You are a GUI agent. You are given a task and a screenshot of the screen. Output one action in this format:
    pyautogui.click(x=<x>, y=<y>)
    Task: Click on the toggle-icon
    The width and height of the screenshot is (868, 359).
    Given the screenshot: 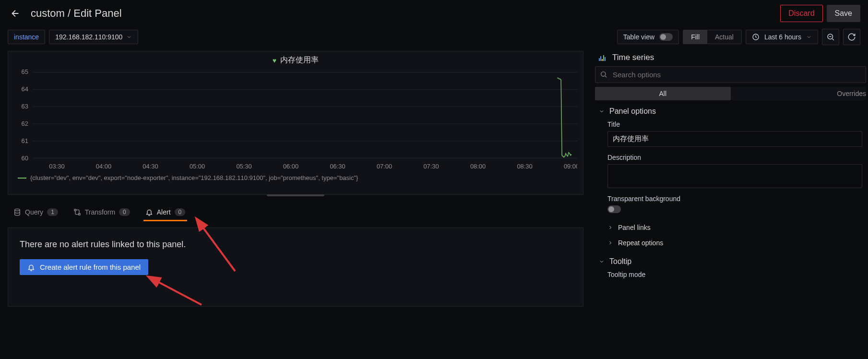 What is the action you would take?
    pyautogui.click(x=666, y=37)
    